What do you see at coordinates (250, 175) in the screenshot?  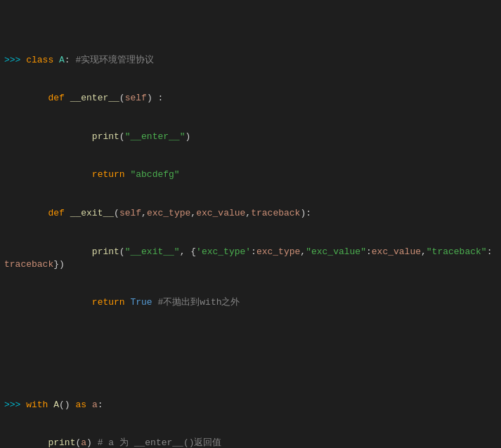 I see `line-4: return "abcdefg"` at bounding box center [250, 175].